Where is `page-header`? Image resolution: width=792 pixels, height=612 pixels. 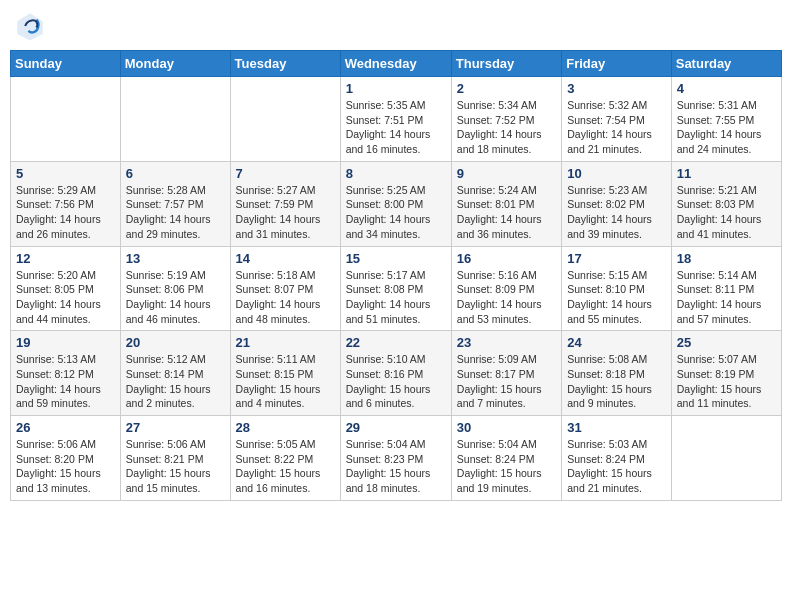
page-header is located at coordinates (396, 26).